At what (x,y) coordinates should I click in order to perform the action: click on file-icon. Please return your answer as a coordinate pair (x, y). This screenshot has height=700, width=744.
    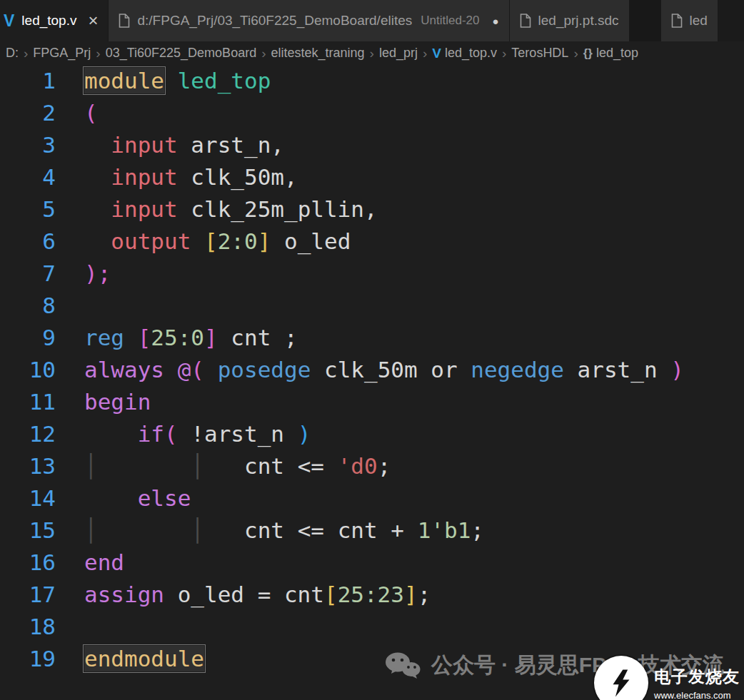
    Looking at the image, I should click on (526, 21).